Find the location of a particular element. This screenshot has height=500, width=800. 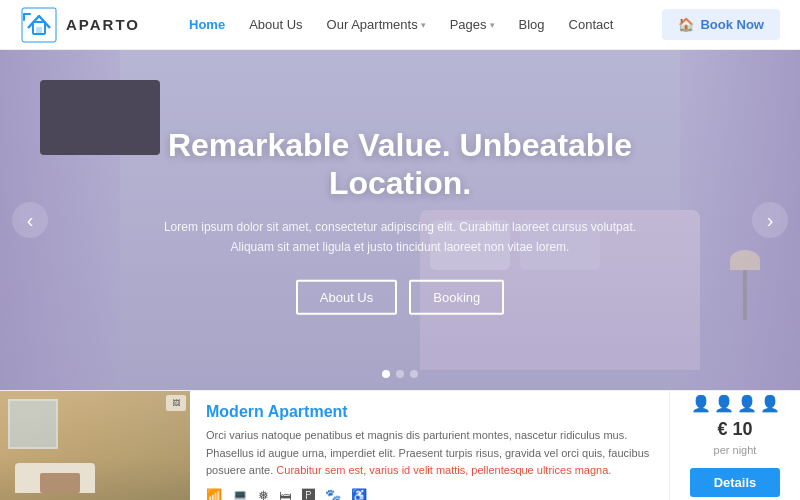

main-nav: Home About Us Our Apartments ▾ Pages ▾ B… is located at coordinates (401, 24).